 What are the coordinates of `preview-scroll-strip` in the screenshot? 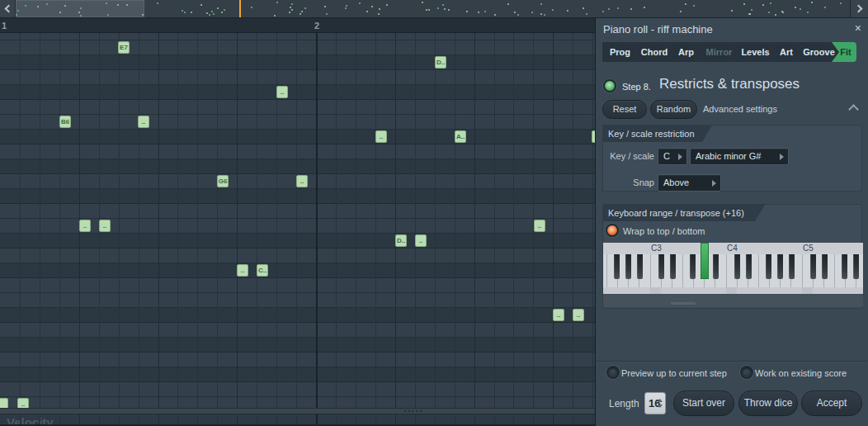 It's located at (434, 9).